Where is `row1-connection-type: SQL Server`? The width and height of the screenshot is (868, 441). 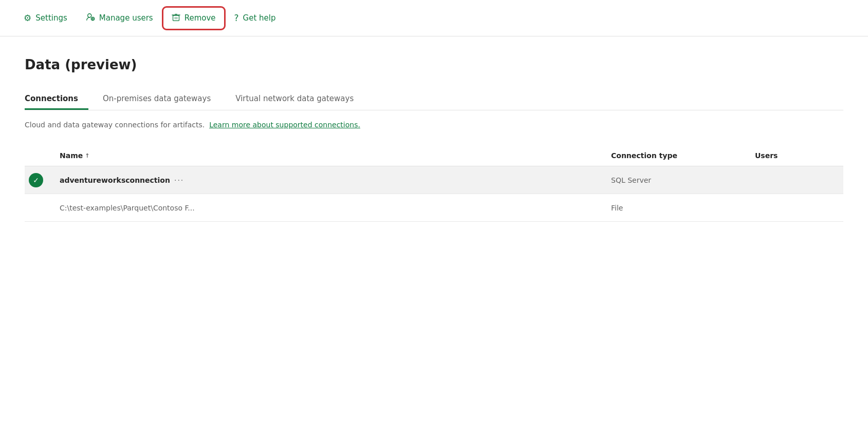 row1-connection-type: SQL Server is located at coordinates (679, 180).